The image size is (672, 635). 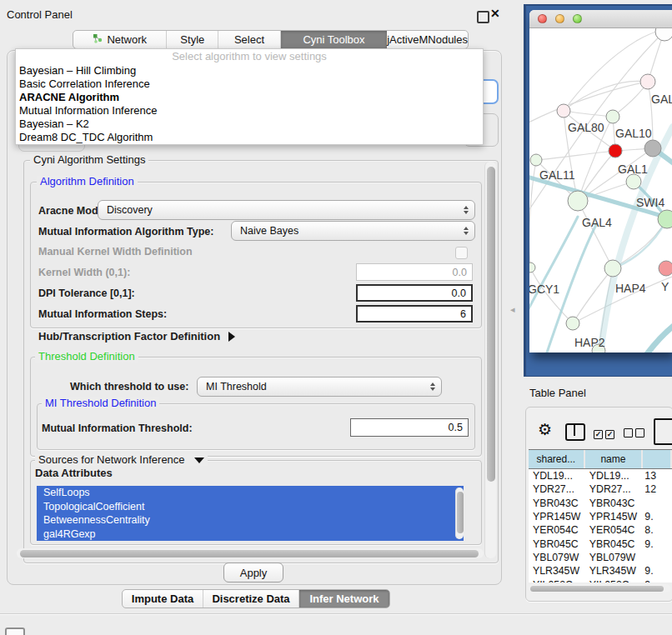 I want to click on hub-definition-expander: Hub/Transcription Factor Definition, so click(x=137, y=337).